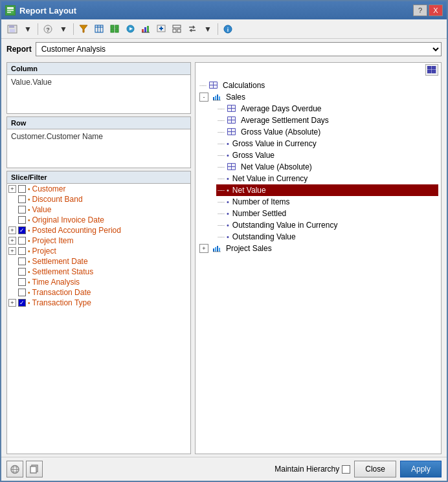  Describe the element at coordinates (328, 190) in the screenshot. I see `tree-item-net-value: ┄┄ • Net Value` at that location.